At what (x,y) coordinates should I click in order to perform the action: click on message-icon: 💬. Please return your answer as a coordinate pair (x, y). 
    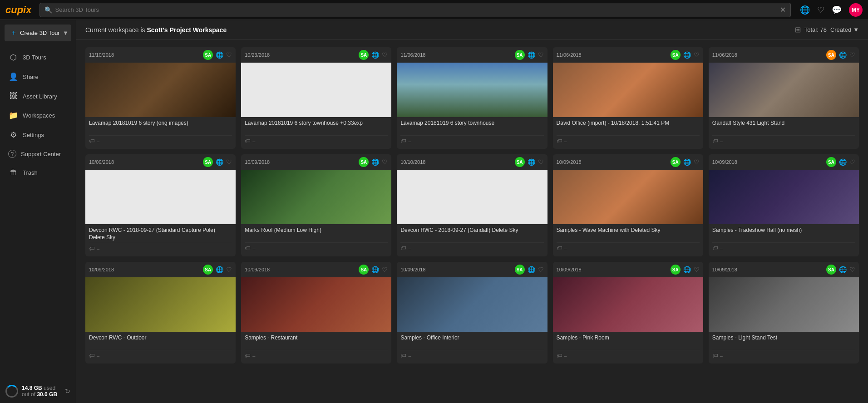
    Looking at the image, I should click on (837, 10).